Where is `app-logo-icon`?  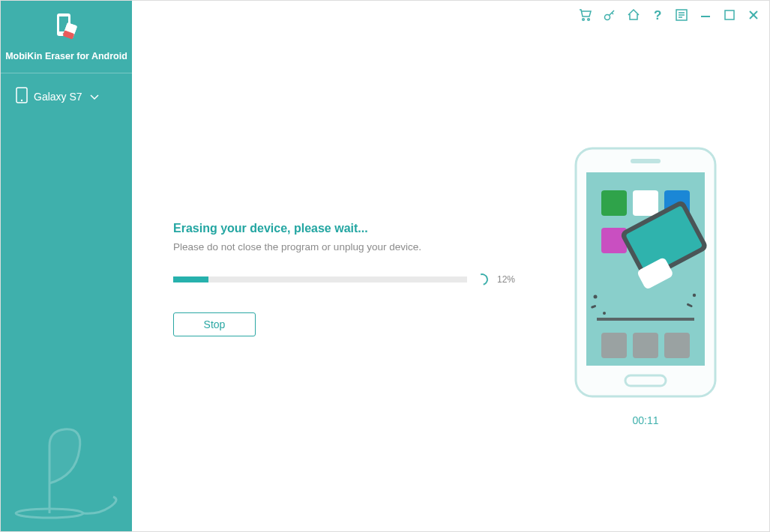
app-logo-icon is located at coordinates (67, 28).